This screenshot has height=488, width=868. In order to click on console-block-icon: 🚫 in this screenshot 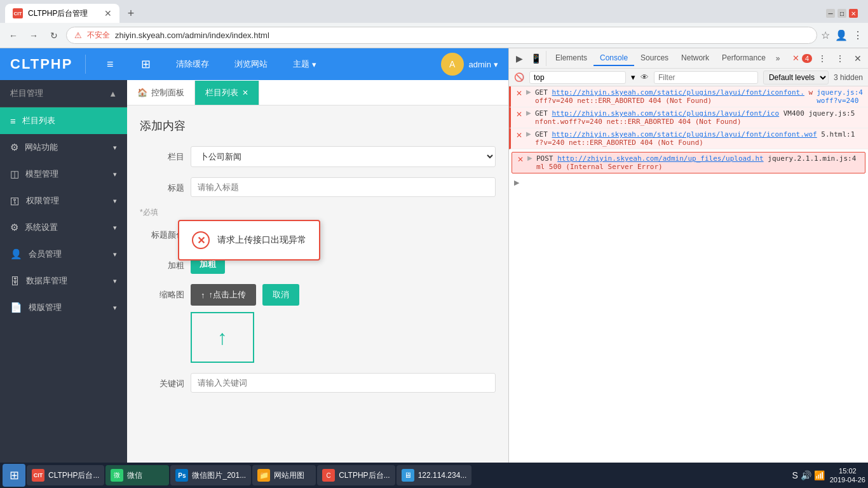, I will do `click(519, 78)`.